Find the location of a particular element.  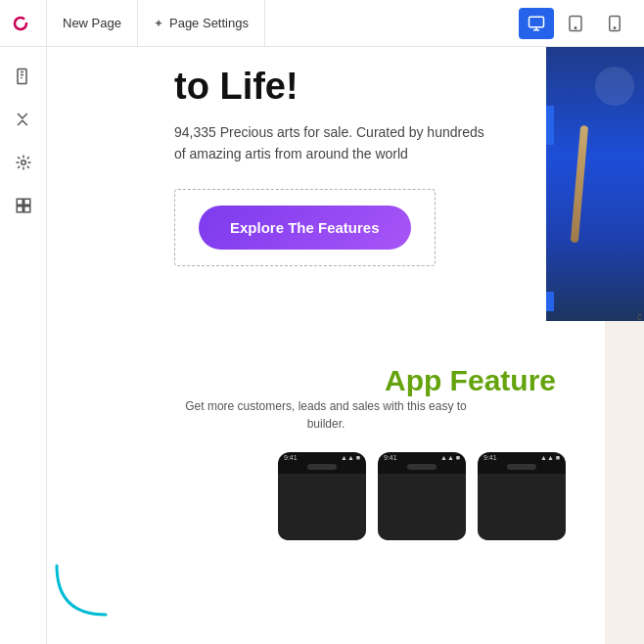

phone-status-bar-1: 9:41 ▲▲ ■ is located at coordinates (322, 458).